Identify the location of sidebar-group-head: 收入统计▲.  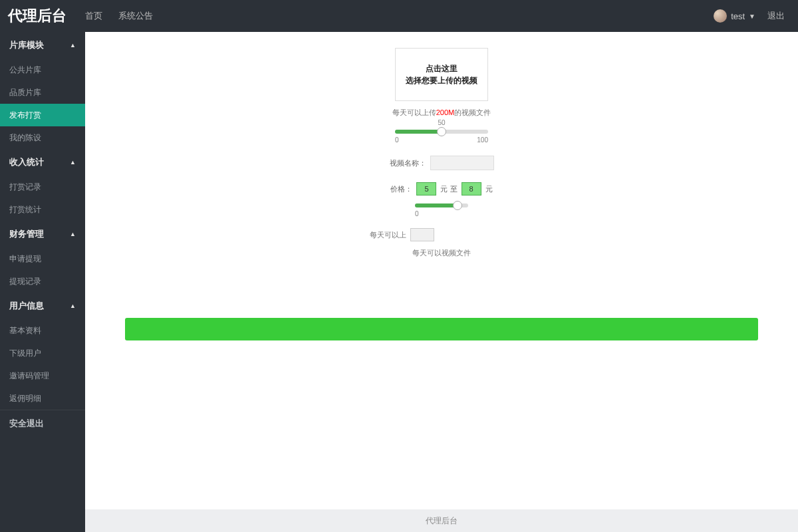
(43, 162).